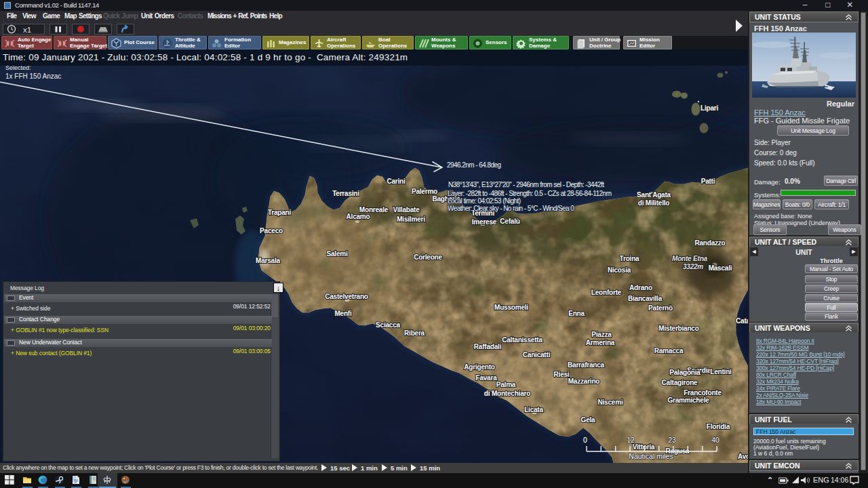  Describe the element at coordinates (346, 194) in the screenshot. I see `svg-text: Terrasini` at that location.